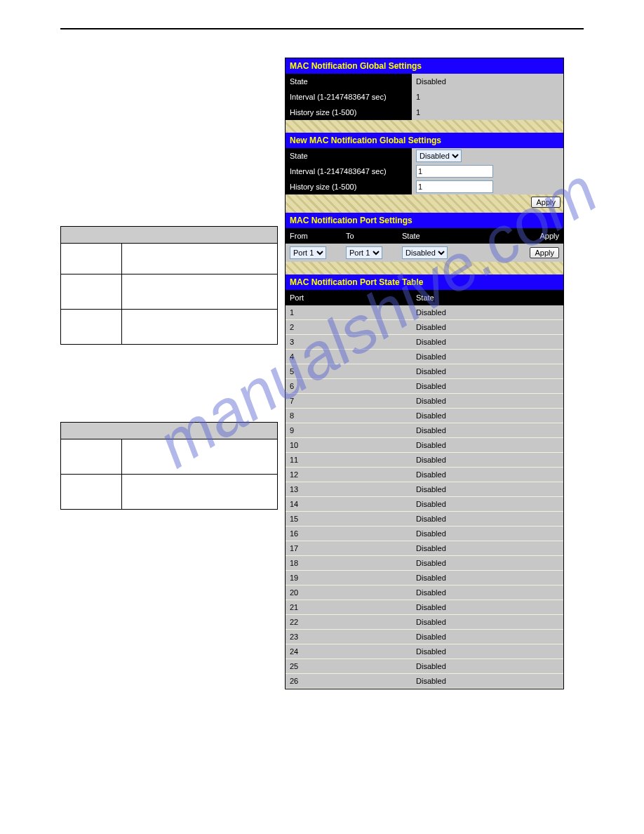  Describe the element at coordinates (424, 431) in the screenshot. I see `table-row: 9Disabled` at that location.